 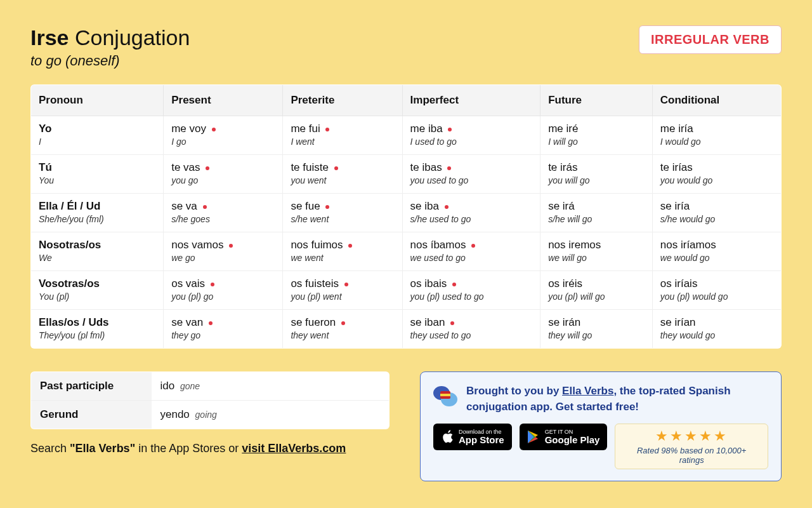 What do you see at coordinates (91, 386) in the screenshot?
I see `past-participle-label: Past participle` at bounding box center [91, 386].